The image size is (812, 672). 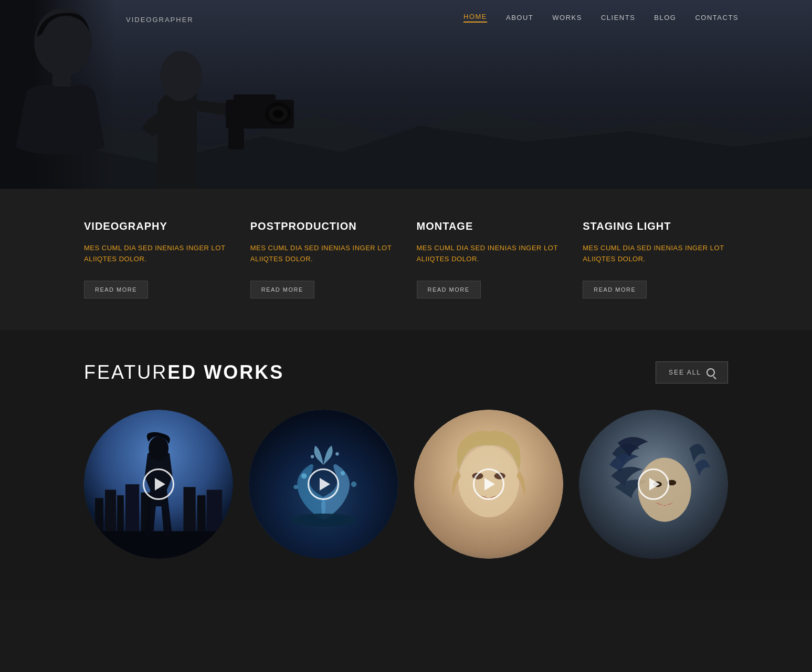 What do you see at coordinates (126, 372) in the screenshot?
I see `featured-title-light: FEATUR` at bounding box center [126, 372].